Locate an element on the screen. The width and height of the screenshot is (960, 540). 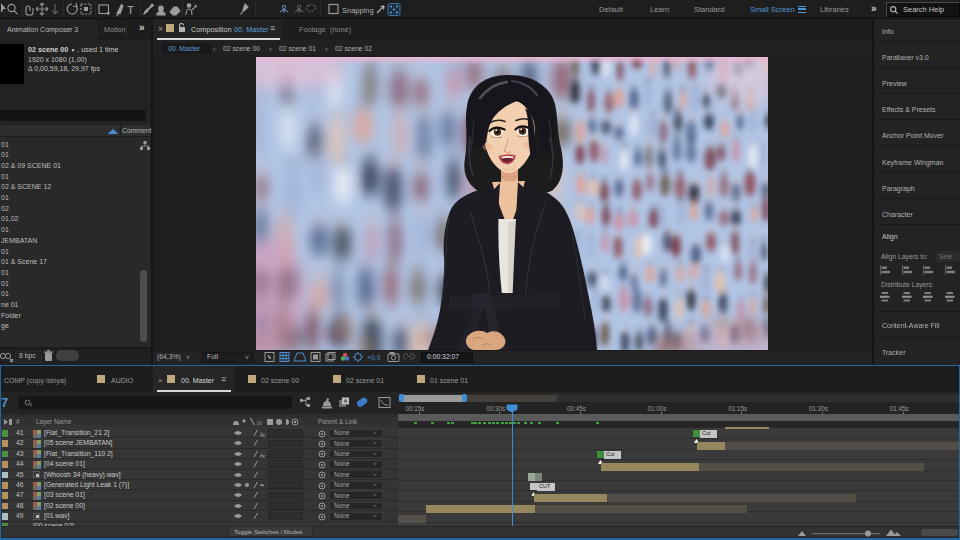
svg-text: Snapping is located at coordinates (358, 10).